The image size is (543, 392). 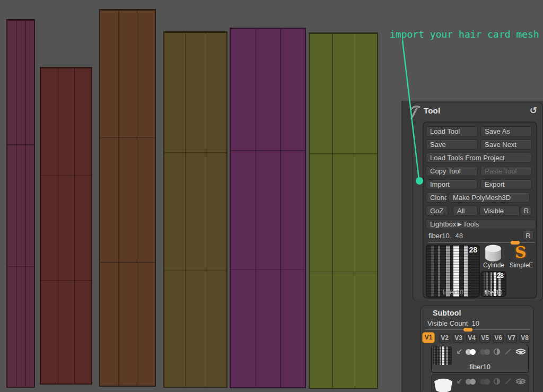 What do you see at coordinates (481, 224) in the screenshot?
I see `lightbox-tools-button: Lightbox►Tools` at bounding box center [481, 224].